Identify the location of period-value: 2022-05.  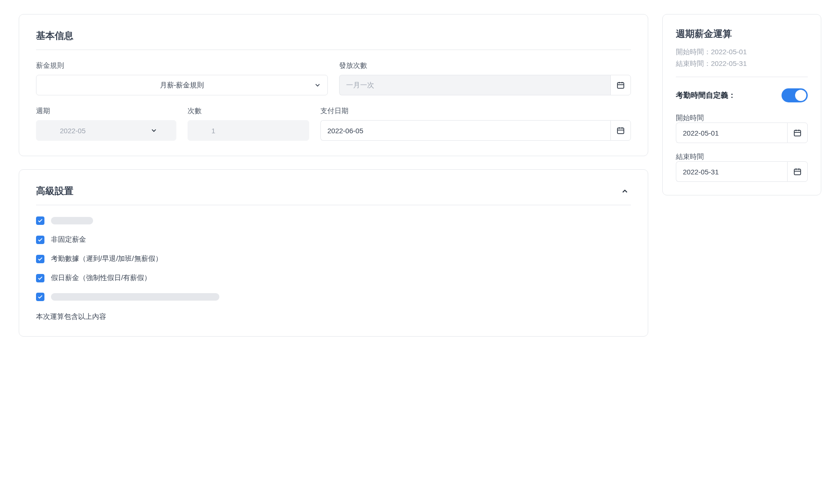
(73, 131).